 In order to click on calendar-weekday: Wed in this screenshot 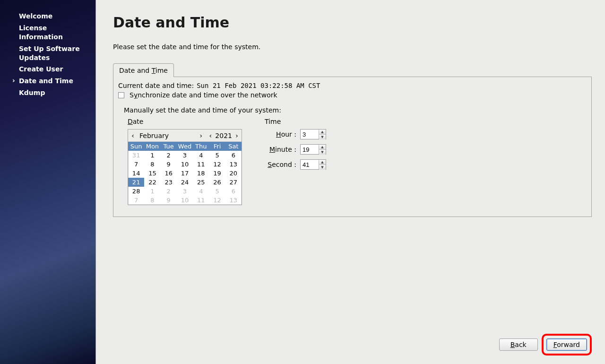, I will do `click(185, 147)`.